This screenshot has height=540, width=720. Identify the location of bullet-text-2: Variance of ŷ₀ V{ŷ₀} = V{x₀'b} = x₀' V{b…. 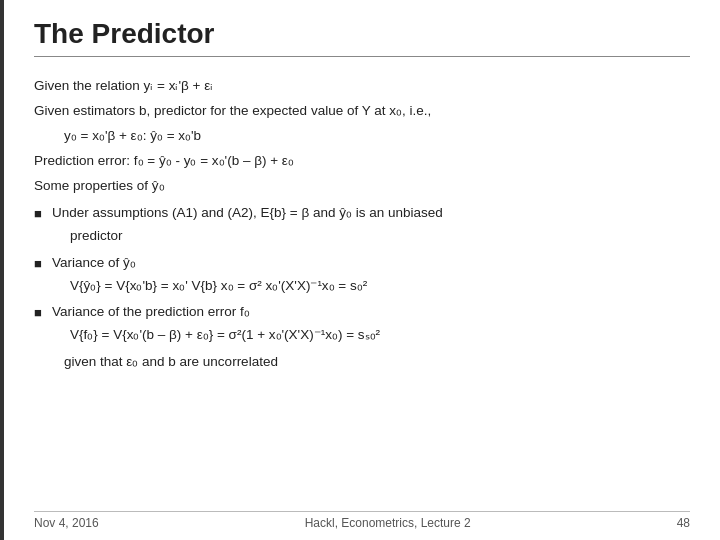
(371, 275).